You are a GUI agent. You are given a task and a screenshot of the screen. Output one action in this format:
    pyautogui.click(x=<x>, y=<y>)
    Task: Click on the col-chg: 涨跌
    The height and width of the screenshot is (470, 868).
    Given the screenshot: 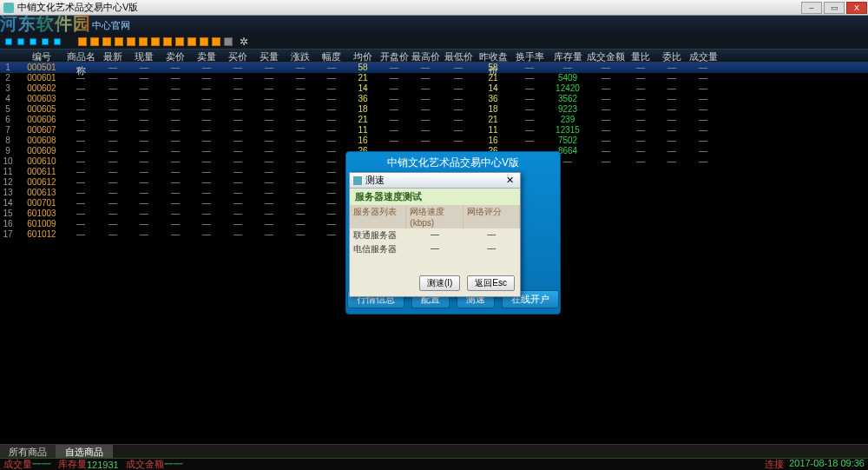 What is the action you would take?
    pyautogui.click(x=300, y=56)
    